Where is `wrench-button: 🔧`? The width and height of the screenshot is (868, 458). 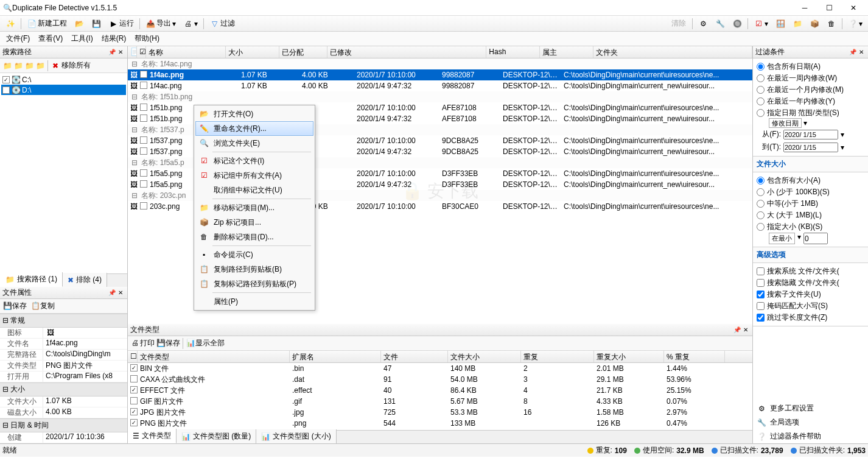
wrench-button: 🔧 is located at coordinates (720, 24).